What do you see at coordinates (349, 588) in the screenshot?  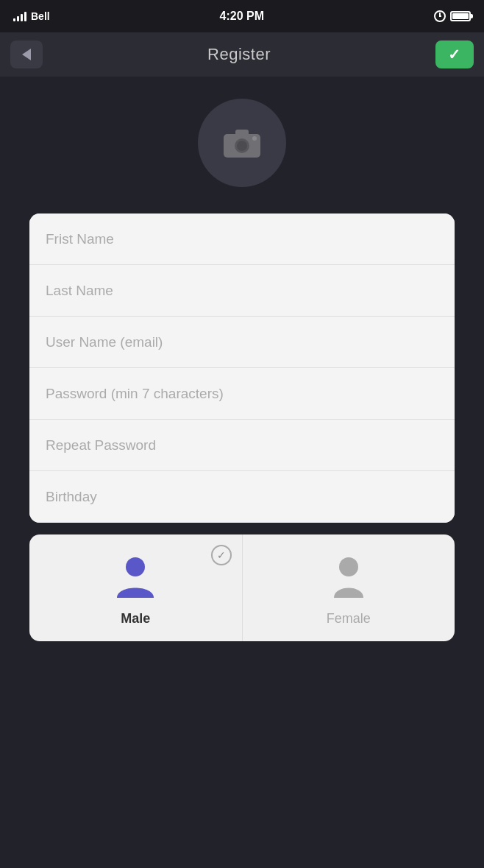 I see `gender-female-option: Female` at bounding box center [349, 588].